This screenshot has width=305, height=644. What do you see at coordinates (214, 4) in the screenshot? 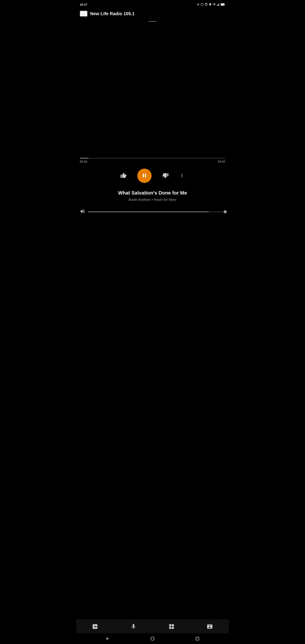
I see `wifi-status-icon` at bounding box center [214, 4].